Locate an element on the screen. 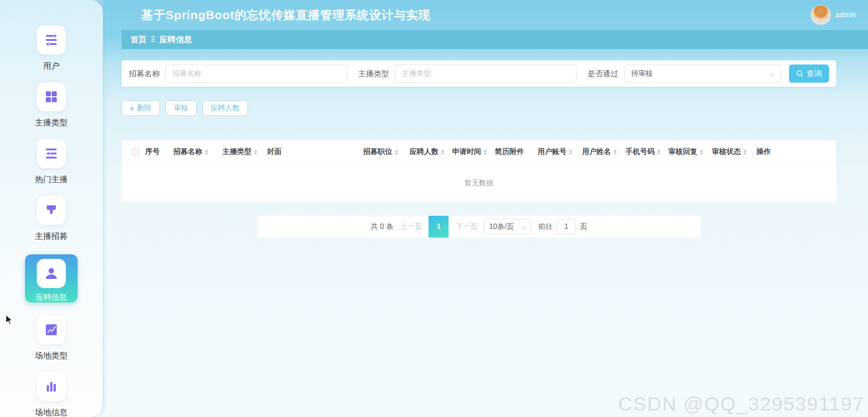  search-button: 查询 is located at coordinates (809, 74).